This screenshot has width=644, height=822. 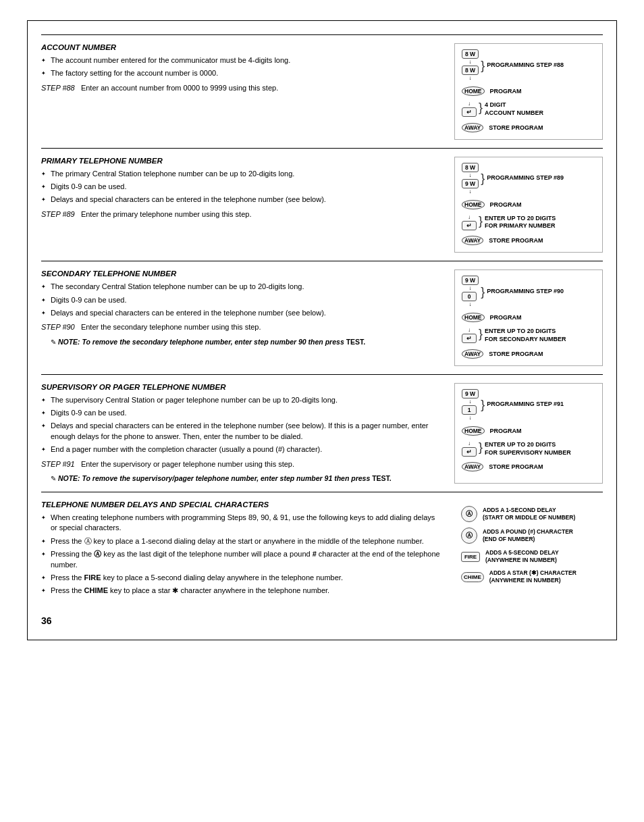 What do you see at coordinates (241, 327) in the screenshot?
I see `step-90: STEP #90 Enter the secondary telephone n…` at bounding box center [241, 327].